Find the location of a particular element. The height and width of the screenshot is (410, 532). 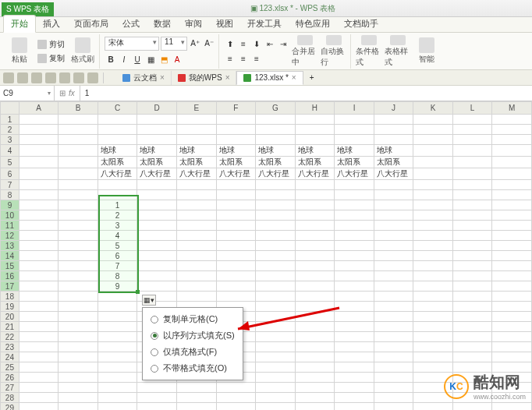

row-header: 22 is located at coordinates (10, 337).